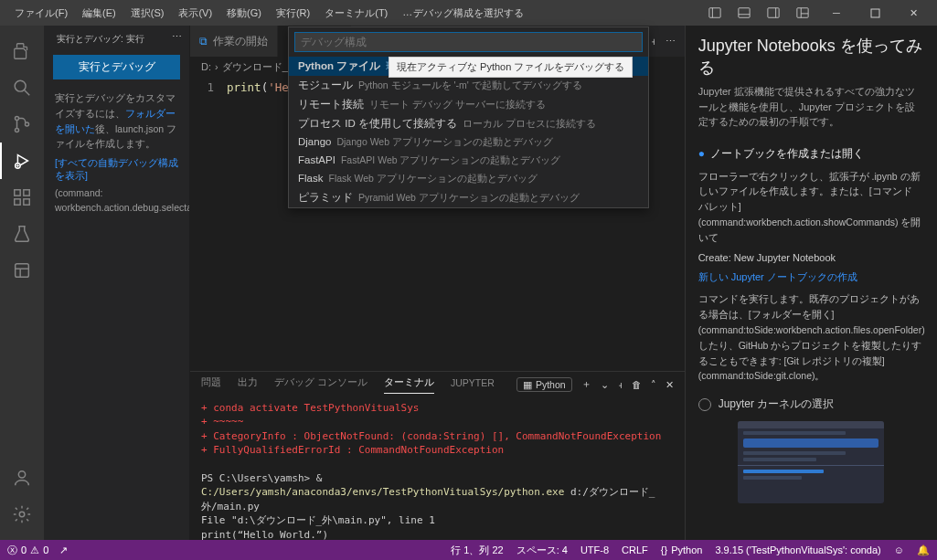  Describe the element at coordinates (664, 550) in the screenshot. I see `brackets-icon: {}` at that location.